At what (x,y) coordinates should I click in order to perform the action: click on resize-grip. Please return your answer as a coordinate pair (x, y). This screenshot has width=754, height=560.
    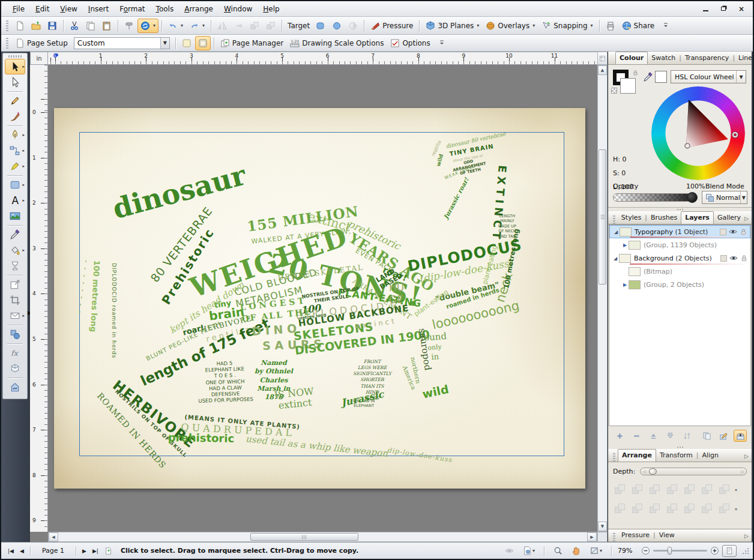
    Looking at the image, I should click on (746, 551).